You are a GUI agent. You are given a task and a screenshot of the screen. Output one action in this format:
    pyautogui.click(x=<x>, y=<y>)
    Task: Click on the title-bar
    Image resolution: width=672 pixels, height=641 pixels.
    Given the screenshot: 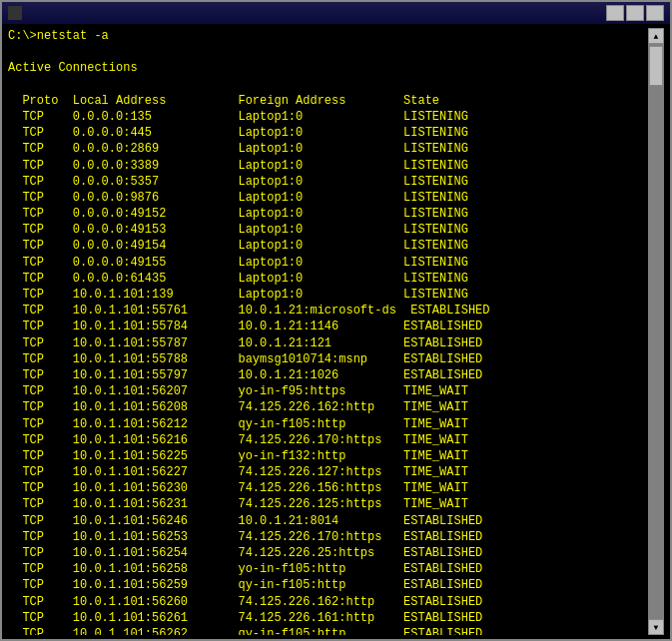 What is the action you would take?
    pyautogui.click(x=336, y=13)
    